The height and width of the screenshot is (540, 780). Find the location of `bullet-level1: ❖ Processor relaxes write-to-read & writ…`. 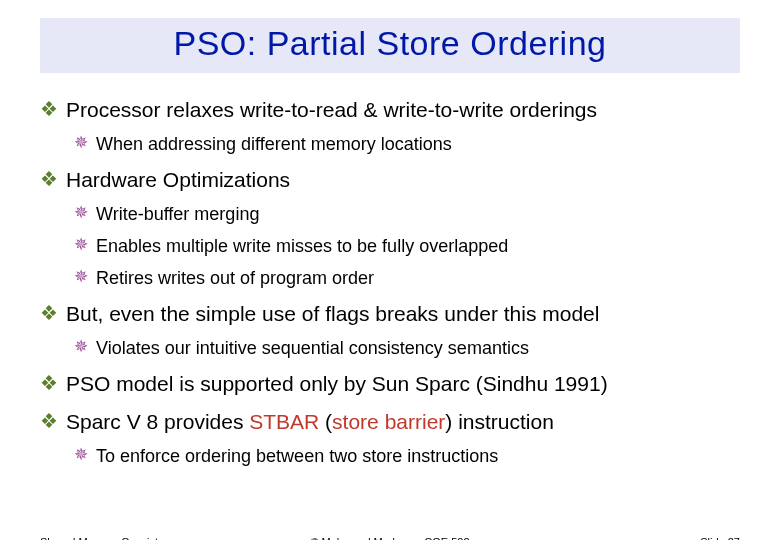

bullet-level1: ❖ Processor relaxes write-to-read & writ… is located at coordinates (390, 110).